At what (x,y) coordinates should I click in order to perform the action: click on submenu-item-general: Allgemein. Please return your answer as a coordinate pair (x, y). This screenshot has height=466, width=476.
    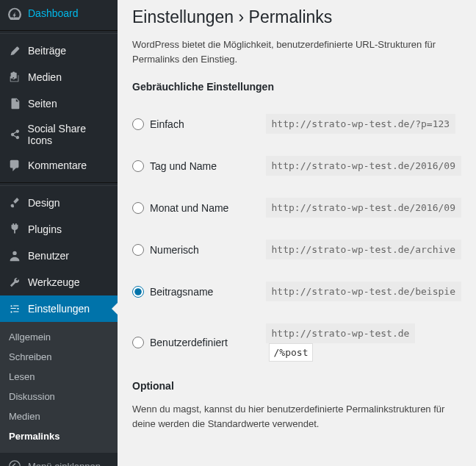
    Looking at the image, I should click on (59, 337).